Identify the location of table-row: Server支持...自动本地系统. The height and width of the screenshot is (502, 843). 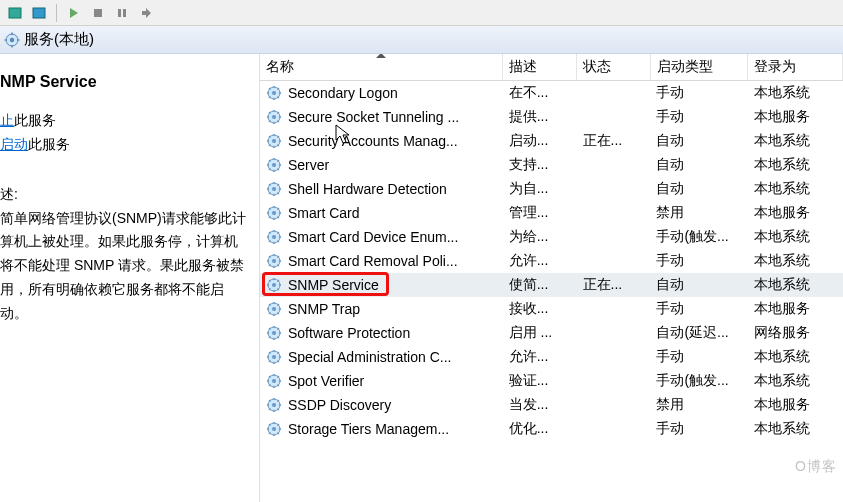
(552, 165).